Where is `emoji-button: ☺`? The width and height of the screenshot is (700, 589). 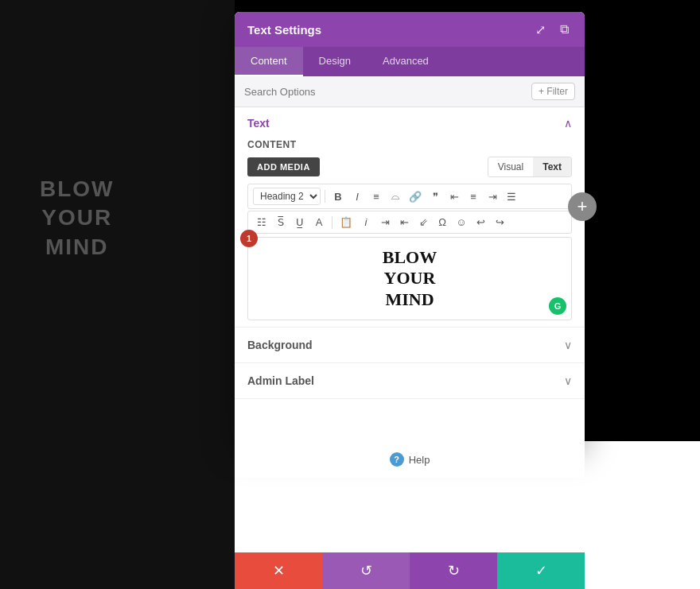
emoji-button: ☺ is located at coordinates (461, 223).